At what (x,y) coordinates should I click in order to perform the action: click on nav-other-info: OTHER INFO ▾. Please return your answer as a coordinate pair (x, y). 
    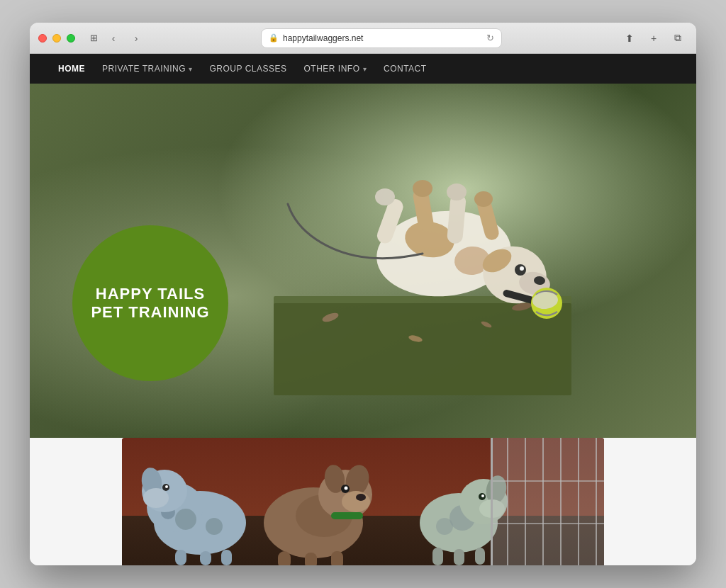
    Looking at the image, I should click on (336, 69).